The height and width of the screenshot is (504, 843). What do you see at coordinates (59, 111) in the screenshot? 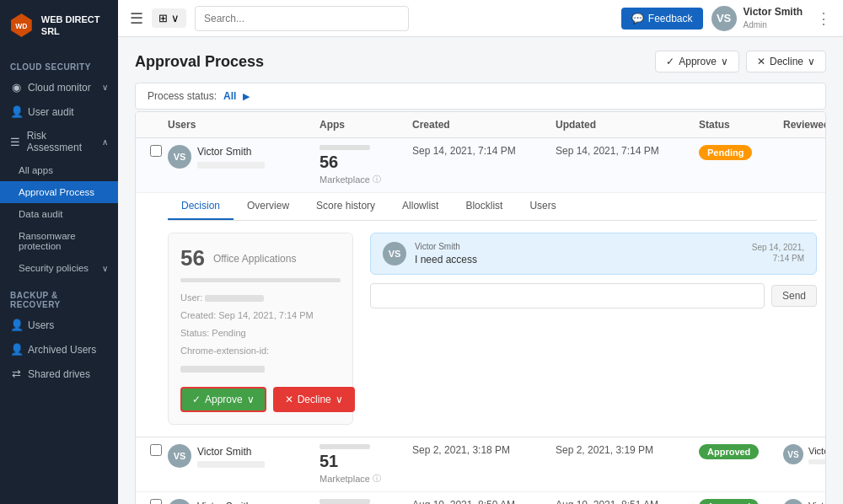
I see `sidebar-item-user-audit: 👤 User audit` at bounding box center [59, 111].